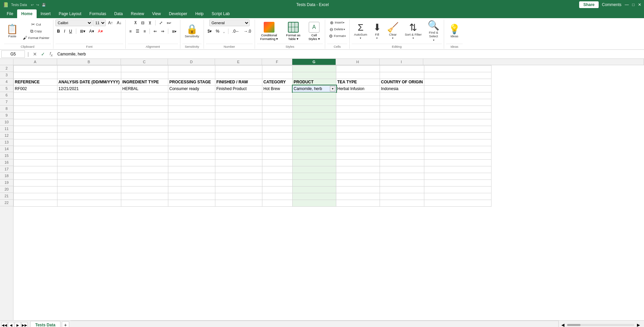 Image resolution: width=644 pixels, height=327 pixels. I want to click on increase-decimal-button: →.0, so click(247, 31).